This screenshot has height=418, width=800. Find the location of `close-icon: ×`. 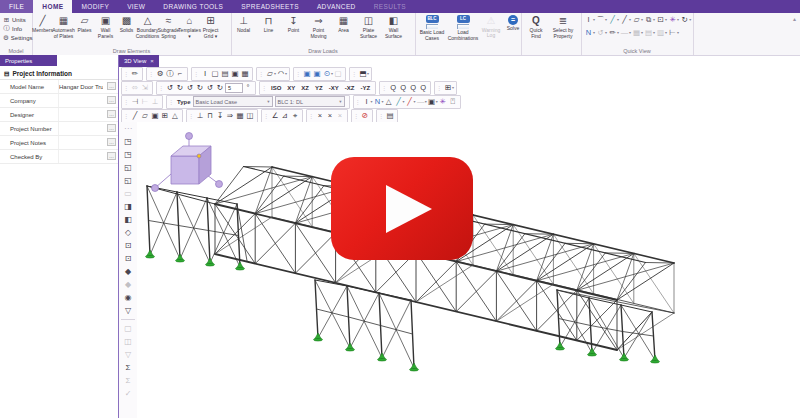

close-icon: × is located at coordinates (152, 61).